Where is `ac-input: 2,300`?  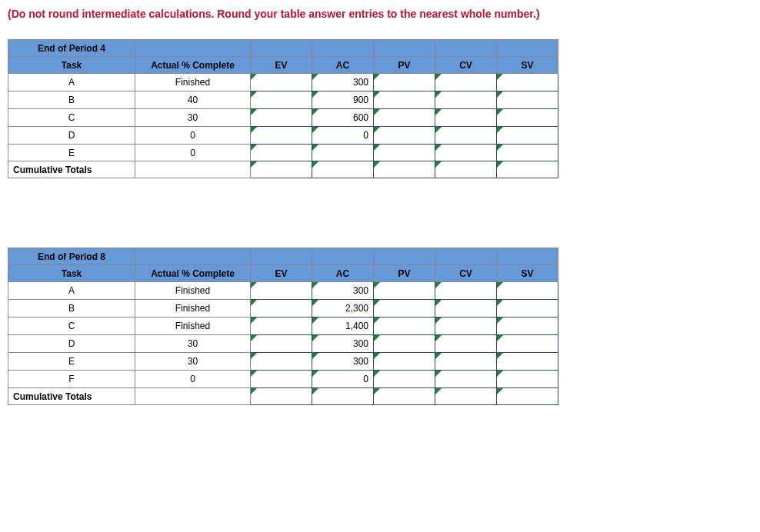
ac-input: 2,300 is located at coordinates (343, 309).